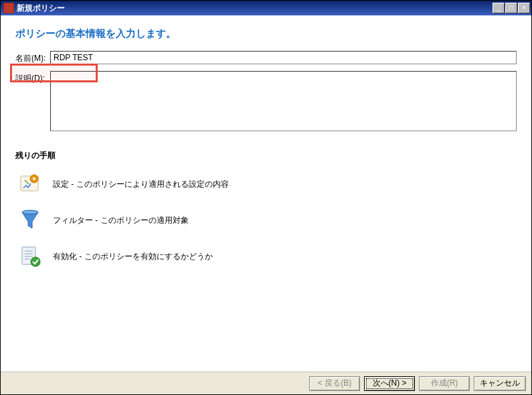 This screenshot has width=532, height=395. I want to click on maximize-button: □, so click(511, 8).